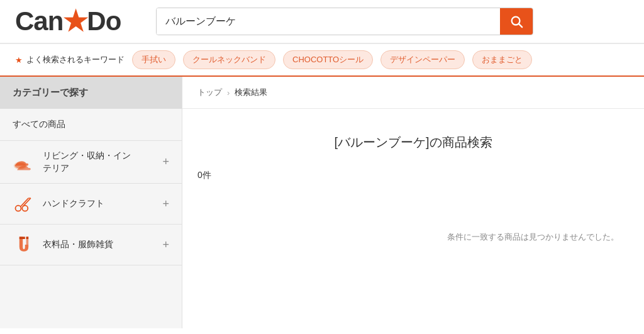 The width and height of the screenshot is (644, 334). Describe the element at coordinates (322, 60) in the screenshot. I see `keywords-bar: ★ よく検索されるキーワード 手拭い クールネックバンド CHOCOTTOシール…` at that location.